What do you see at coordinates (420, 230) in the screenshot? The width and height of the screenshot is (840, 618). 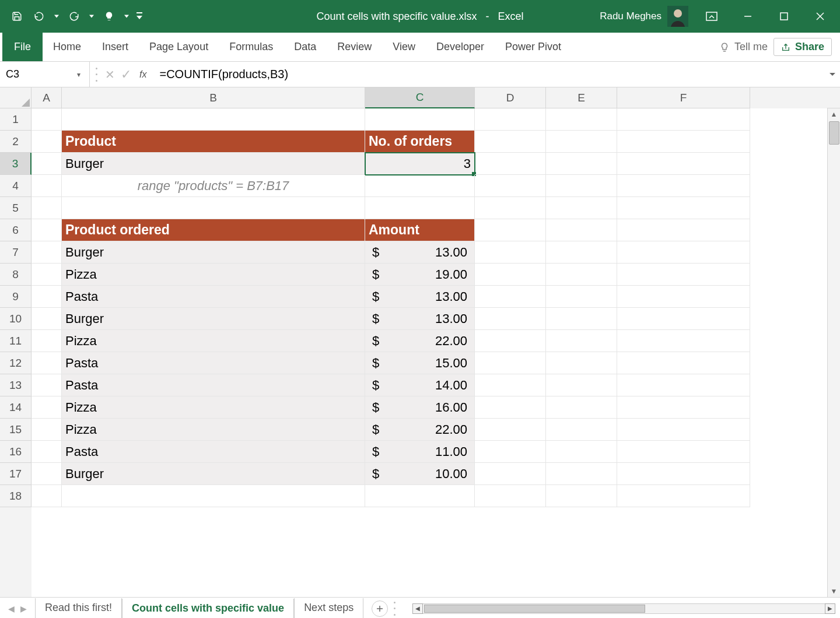 I see `header-amount: Amount` at bounding box center [420, 230].